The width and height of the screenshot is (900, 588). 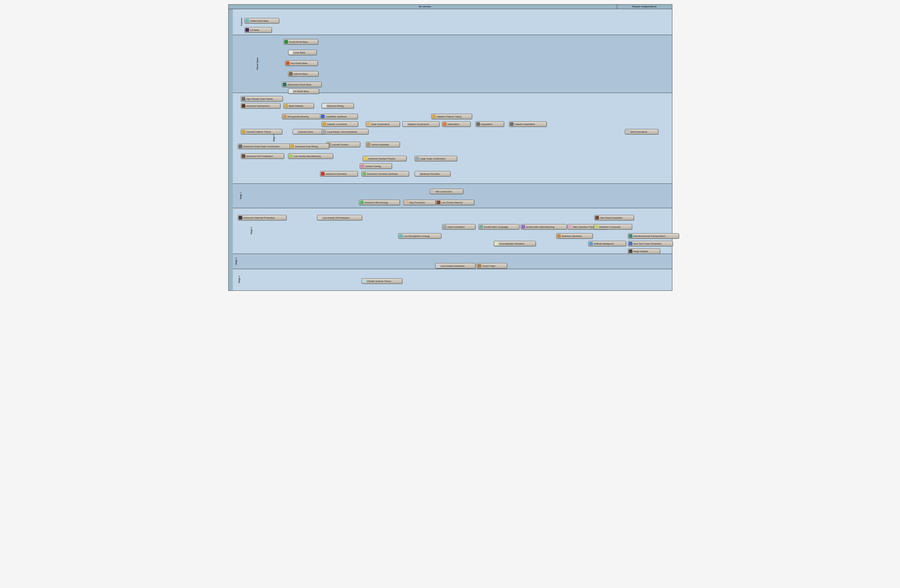 What do you see at coordinates (382, 281) in the screenshot?
I see `tech-node-cst: Climate Science Theory` at bounding box center [382, 281].